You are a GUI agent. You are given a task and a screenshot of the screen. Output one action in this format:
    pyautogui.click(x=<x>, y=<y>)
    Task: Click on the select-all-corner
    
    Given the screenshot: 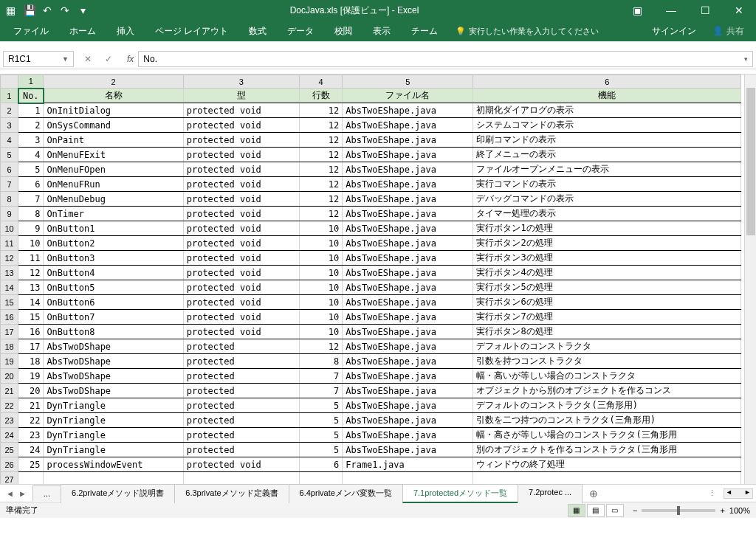 What is the action you would take?
    pyautogui.click(x=10, y=82)
    